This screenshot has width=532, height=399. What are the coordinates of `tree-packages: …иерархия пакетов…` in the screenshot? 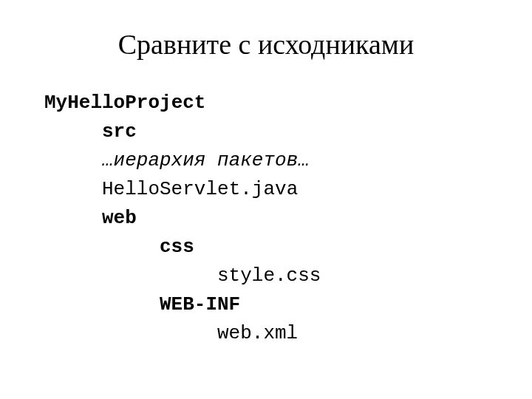 It's located at (266, 161).